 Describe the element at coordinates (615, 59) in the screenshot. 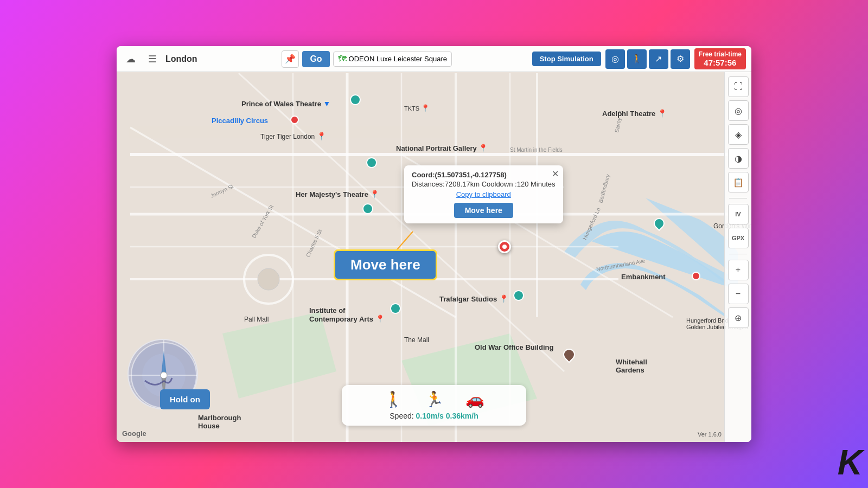

I see `recenter-button: ◎` at that location.